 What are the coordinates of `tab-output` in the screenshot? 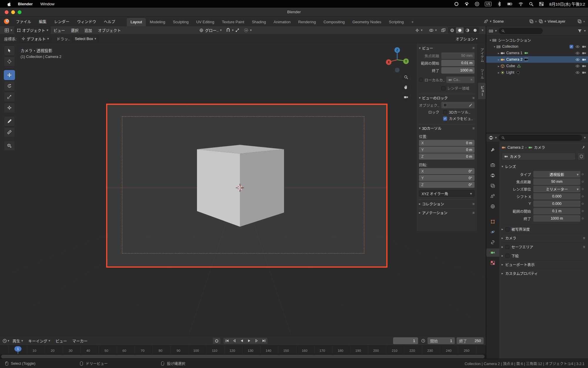 It's located at (493, 175).